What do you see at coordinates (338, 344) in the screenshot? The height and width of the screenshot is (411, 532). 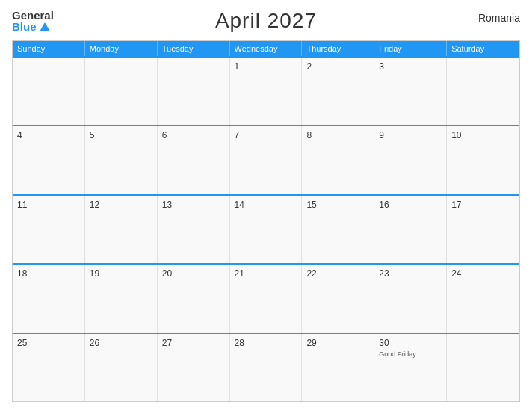 I see `day-number: 29` at bounding box center [338, 344].